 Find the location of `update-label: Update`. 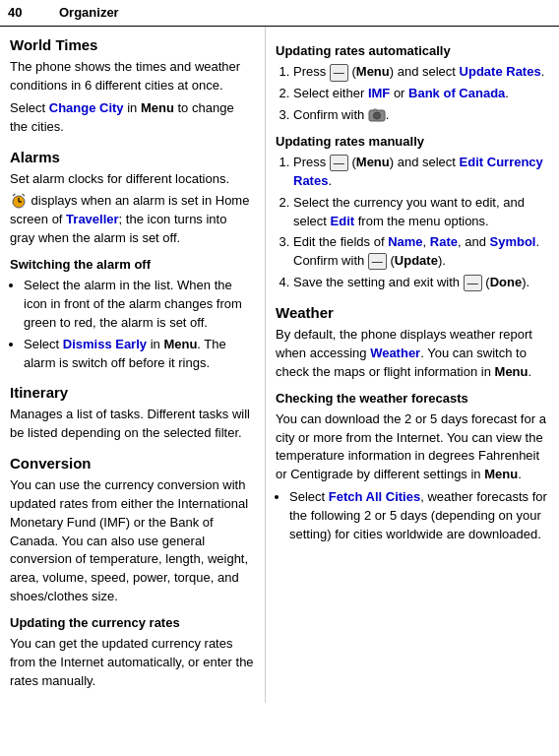

update-label: Update is located at coordinates (416, 260).